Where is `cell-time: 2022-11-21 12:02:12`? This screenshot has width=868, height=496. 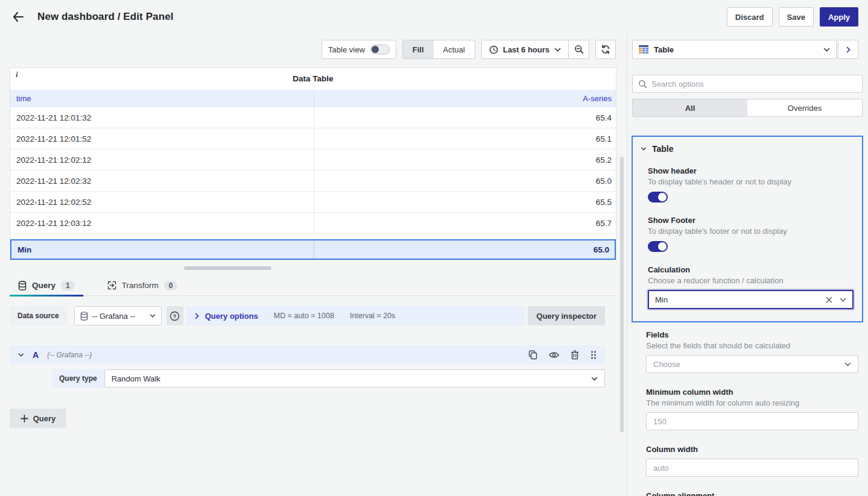 cell-time: 2022-11-21 12:02:12 is located at coordinates (162, 160).